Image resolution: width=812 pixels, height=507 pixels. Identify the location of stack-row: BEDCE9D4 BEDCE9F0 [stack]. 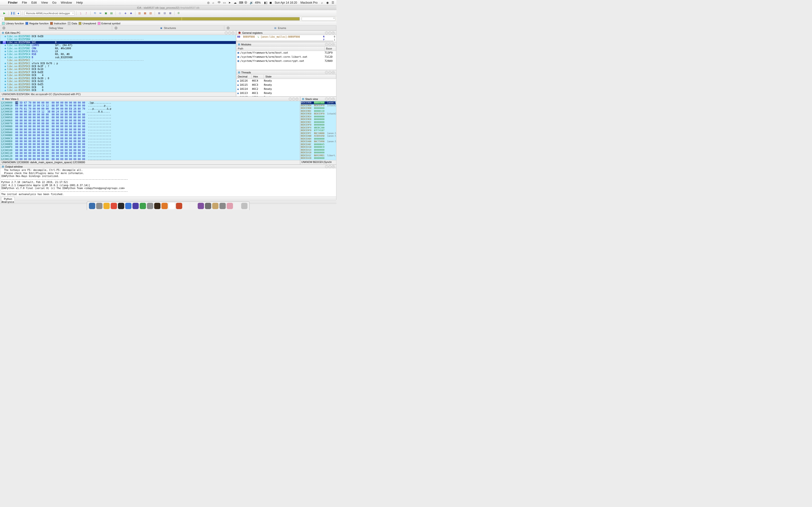
(318, 106).